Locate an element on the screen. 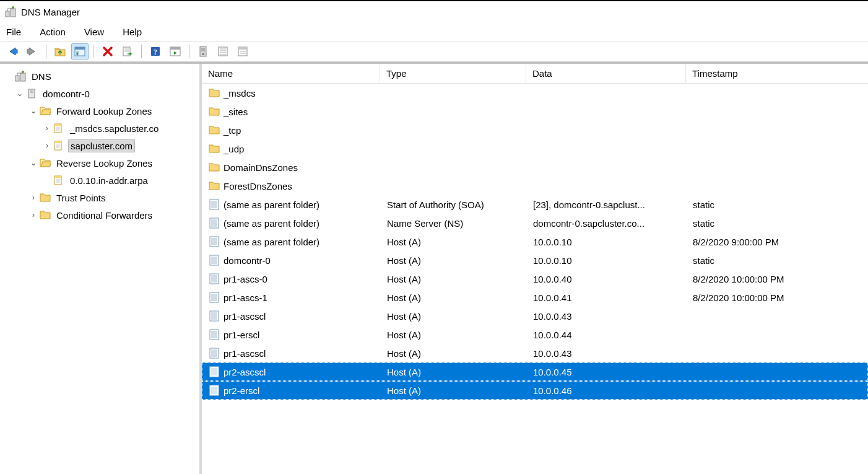 The height and width of the screenshot is (474, 868). tree-label: Trust Points is located at coordinates (80, 198).